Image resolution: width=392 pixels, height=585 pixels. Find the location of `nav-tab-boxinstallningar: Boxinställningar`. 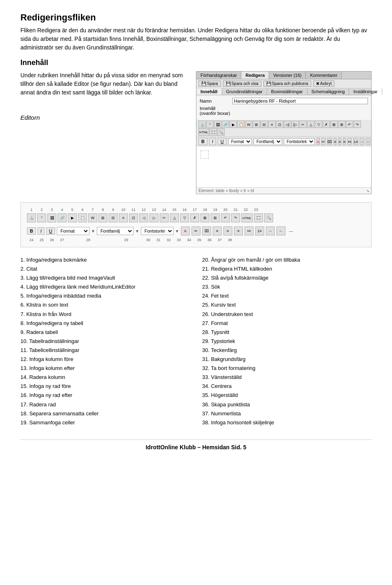

nav-tab-boxinstallningar: Boxinställningar is located at coordinates (287, 92).